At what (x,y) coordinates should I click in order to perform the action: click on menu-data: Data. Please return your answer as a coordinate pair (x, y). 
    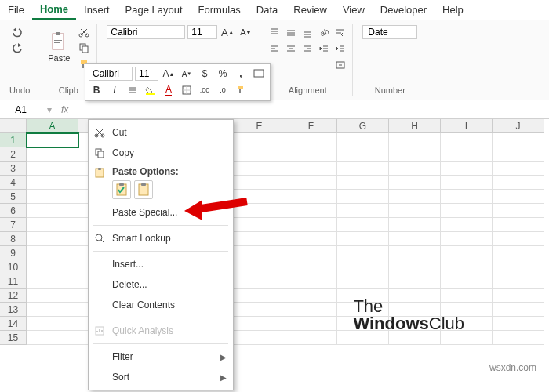
    Looking at the image, I should click on (267, 9).